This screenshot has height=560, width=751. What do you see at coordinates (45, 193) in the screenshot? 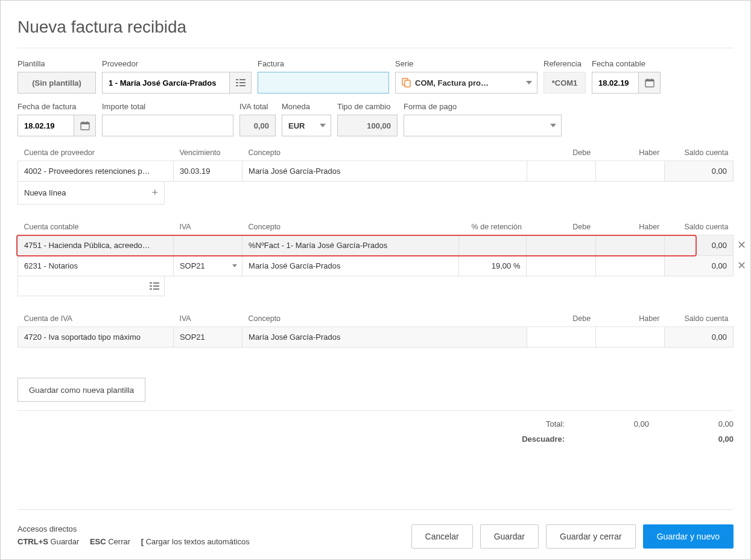
I see `new-line-label: Nueva línea` at bounding box center [45, 193].